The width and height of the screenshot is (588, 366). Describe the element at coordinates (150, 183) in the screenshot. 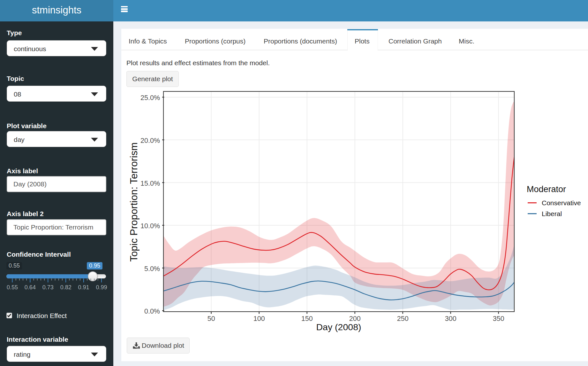

I see `svg-text: 15.0%` at that location.